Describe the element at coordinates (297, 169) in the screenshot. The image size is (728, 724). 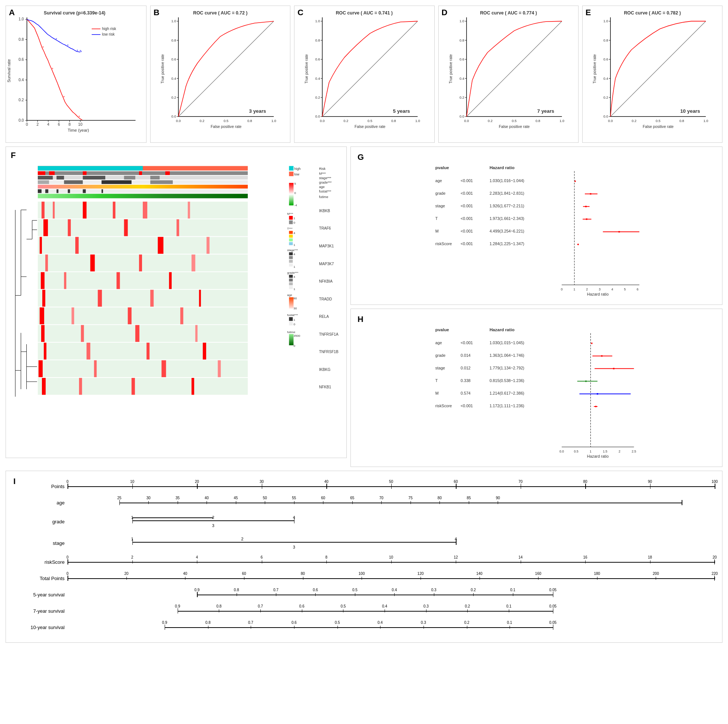
I see `svg-text: high` at that location.